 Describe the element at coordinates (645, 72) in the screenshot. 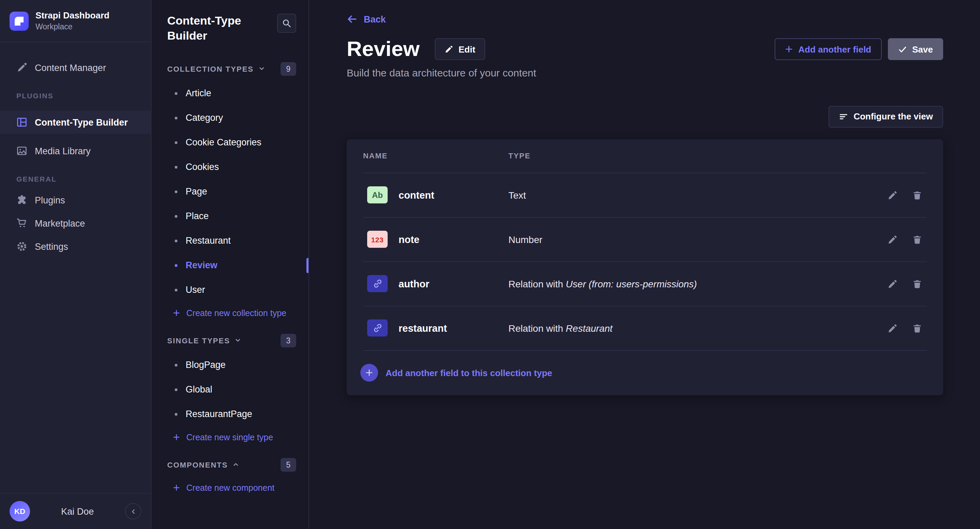

I see `page-subtitle: Build the data architecture of your cont…` at that location.